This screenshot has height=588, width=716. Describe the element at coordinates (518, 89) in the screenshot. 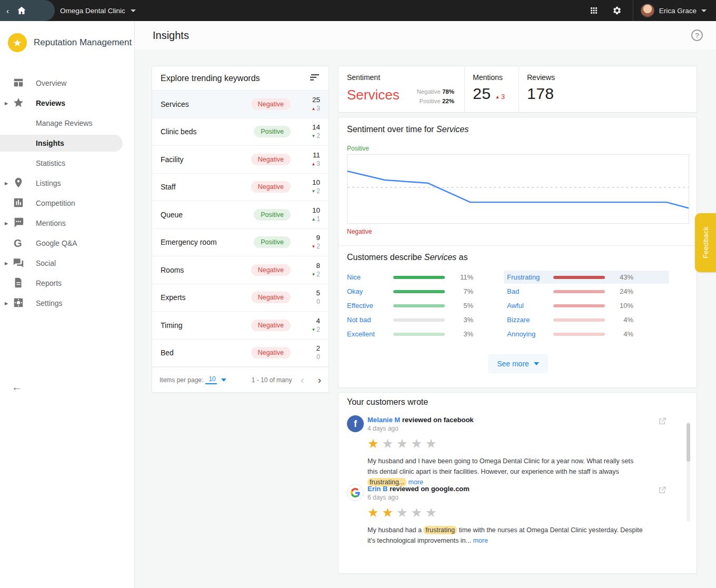

I see `summary-card: Sentiment Services Negative 78% Positive…` at that location.